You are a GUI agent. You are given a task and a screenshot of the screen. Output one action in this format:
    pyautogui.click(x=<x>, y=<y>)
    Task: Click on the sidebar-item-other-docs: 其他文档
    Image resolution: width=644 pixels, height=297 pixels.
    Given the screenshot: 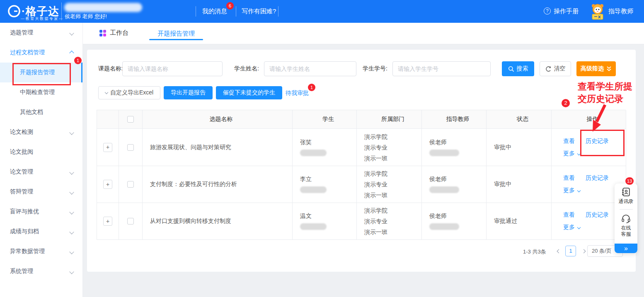 What is the action you would take?
    pyautogui.click(x=41, y=112)
    